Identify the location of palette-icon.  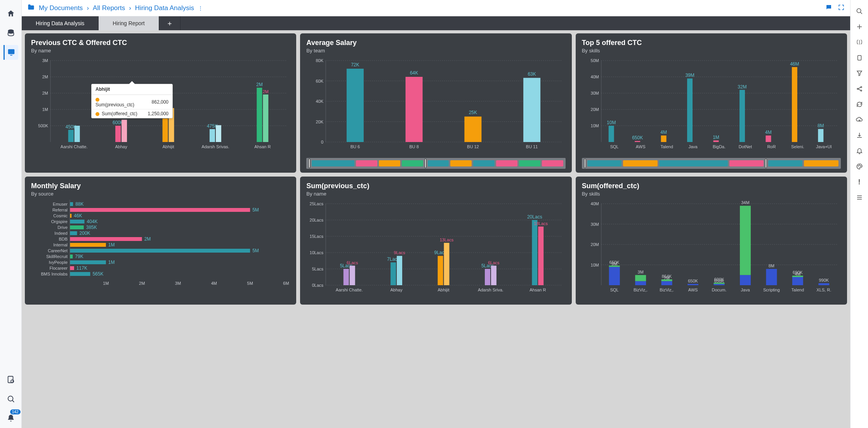
(859, 166).